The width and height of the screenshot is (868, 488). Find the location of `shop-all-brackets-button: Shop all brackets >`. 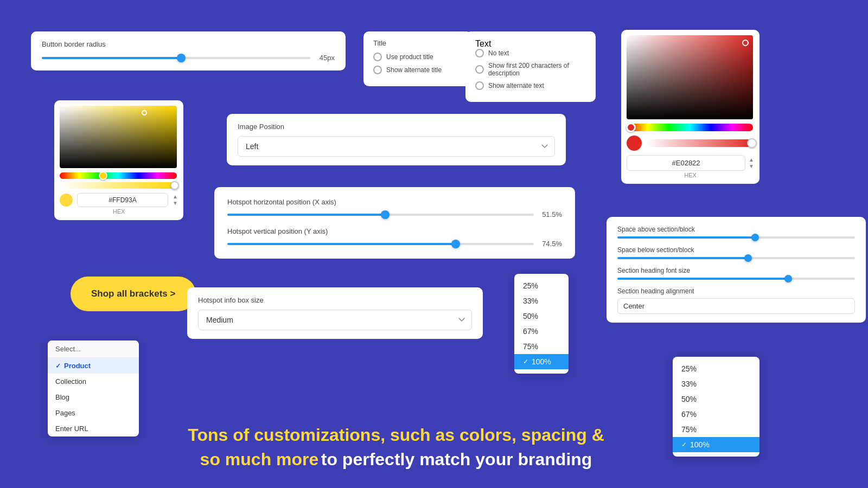

shop-all-brackets-button: Shop all brackets > is located at coordinates (133, 294).